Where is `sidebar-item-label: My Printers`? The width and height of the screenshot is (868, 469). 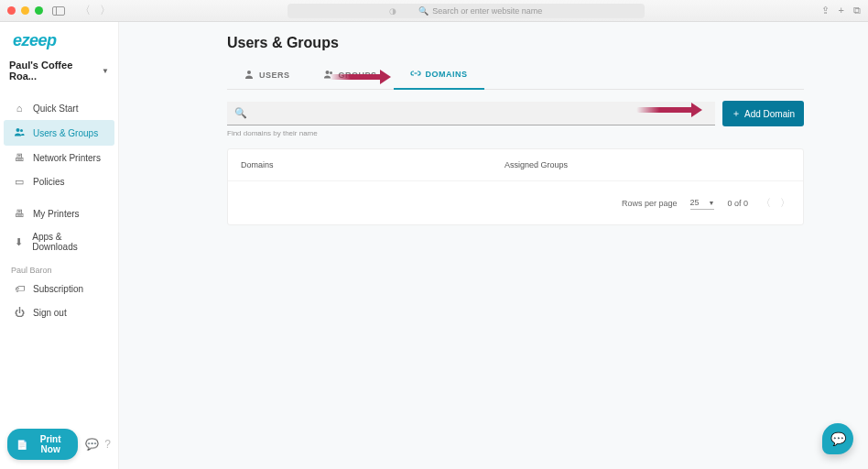
sidebar-item-label: My Printers is located at coordinates (57, 214).